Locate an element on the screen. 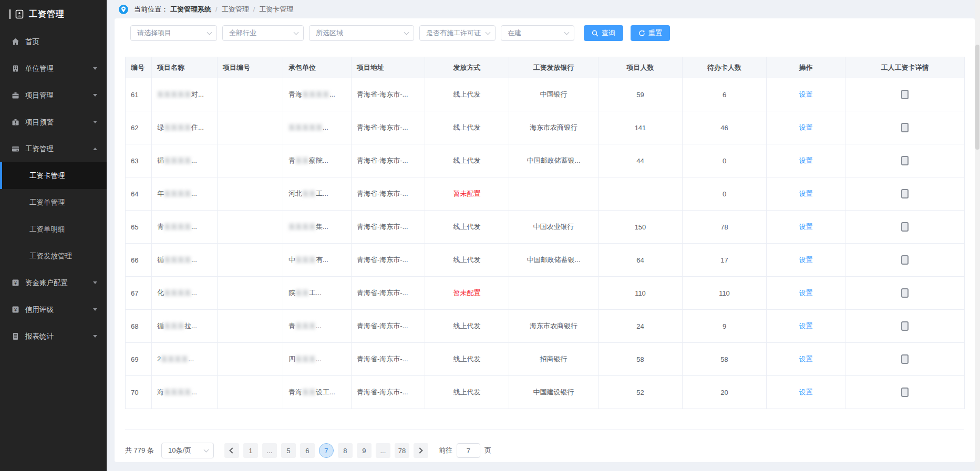 The height and width of the screenshot is (471, 980). sidebar-subitem-payroll-mgmt: 工资单管理 is located at coordinates (54, 203).